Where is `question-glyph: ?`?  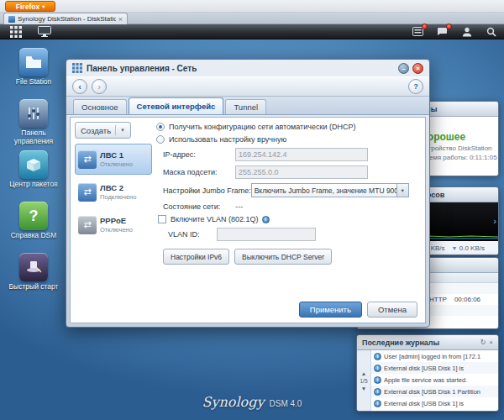
question-glyph: ? is located at coordinates (34, 217).